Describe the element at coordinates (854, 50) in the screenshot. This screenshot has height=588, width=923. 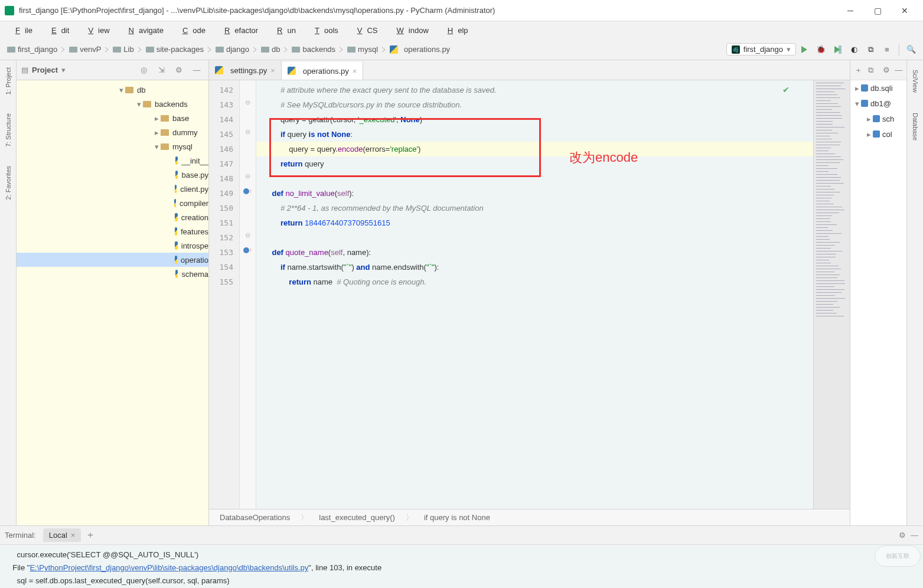
I see `profile-button: ◐` at that location.